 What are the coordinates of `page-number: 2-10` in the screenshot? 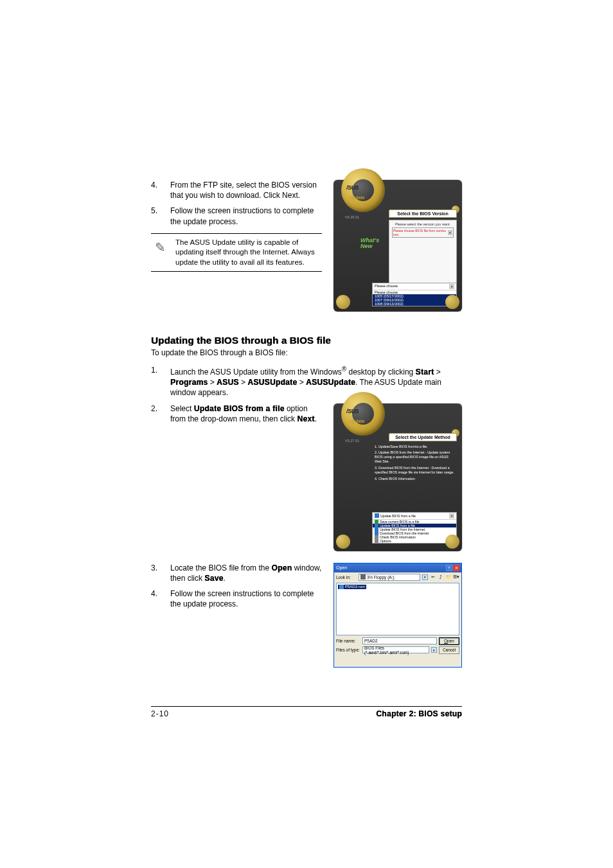 It's located at (160, 714).